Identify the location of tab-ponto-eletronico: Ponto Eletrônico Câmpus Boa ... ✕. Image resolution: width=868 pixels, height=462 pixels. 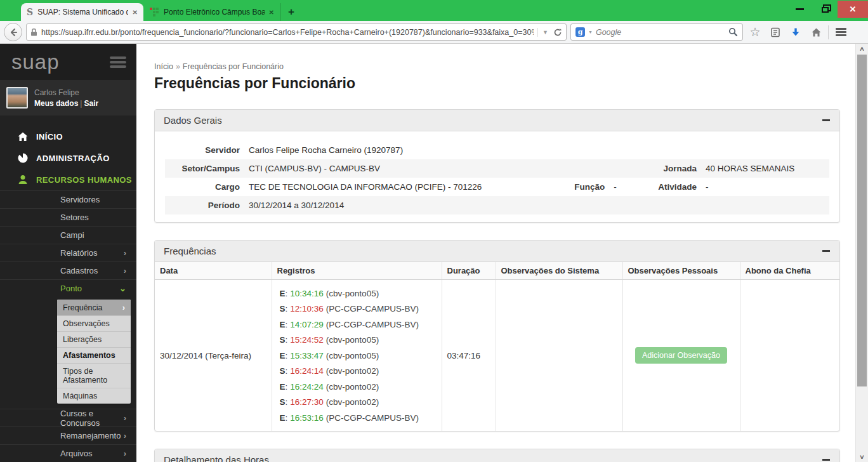
(212, 12).